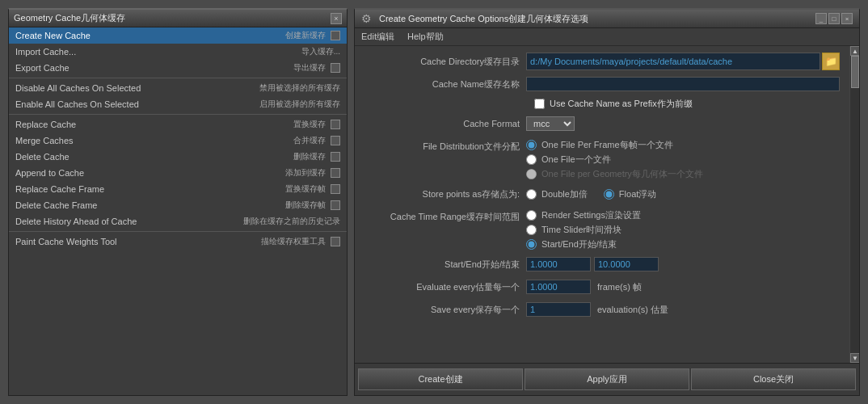  Describe the element at coordinates (368, 19) in the screenshot. I see `gear-icon: ⚙` at that location.